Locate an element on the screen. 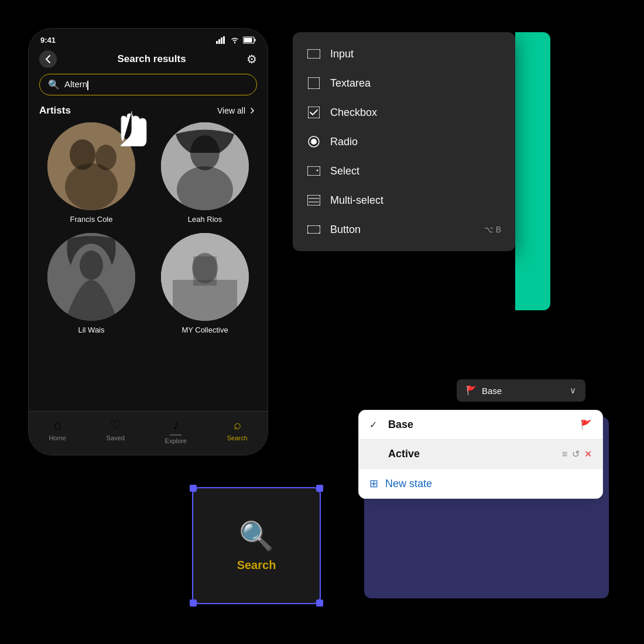  list-item: Leah Rios is located at coordinates (205, 173).